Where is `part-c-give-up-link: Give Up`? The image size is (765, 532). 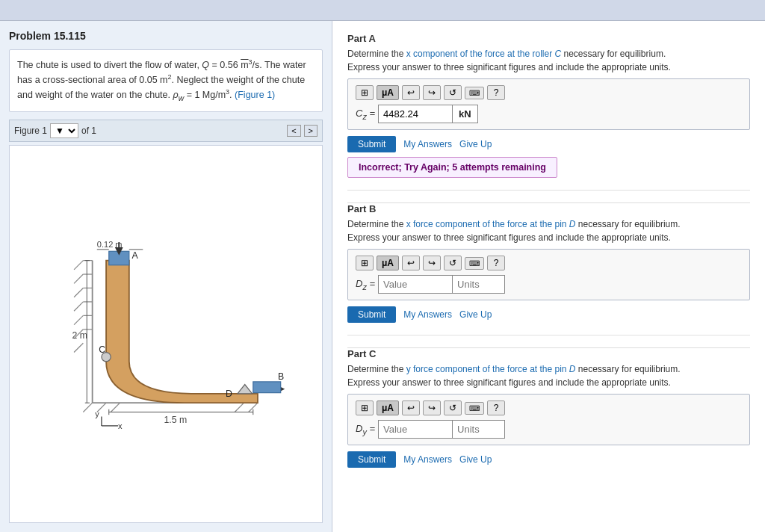 part-c-give-up-link: Give Up is located at coordinates (475, 460).